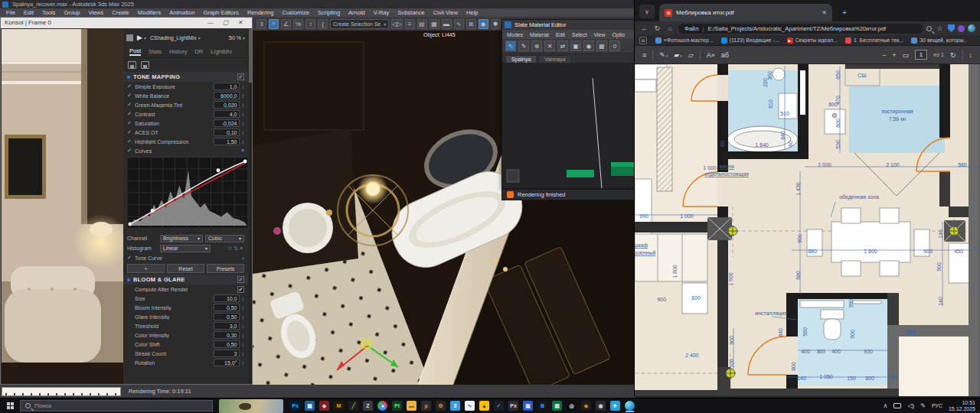 This screenshot has width=980, height=413. Describe the element at coordinates (299, 24) in the screenshot. I see `percent-snap-icon: %` at that location.